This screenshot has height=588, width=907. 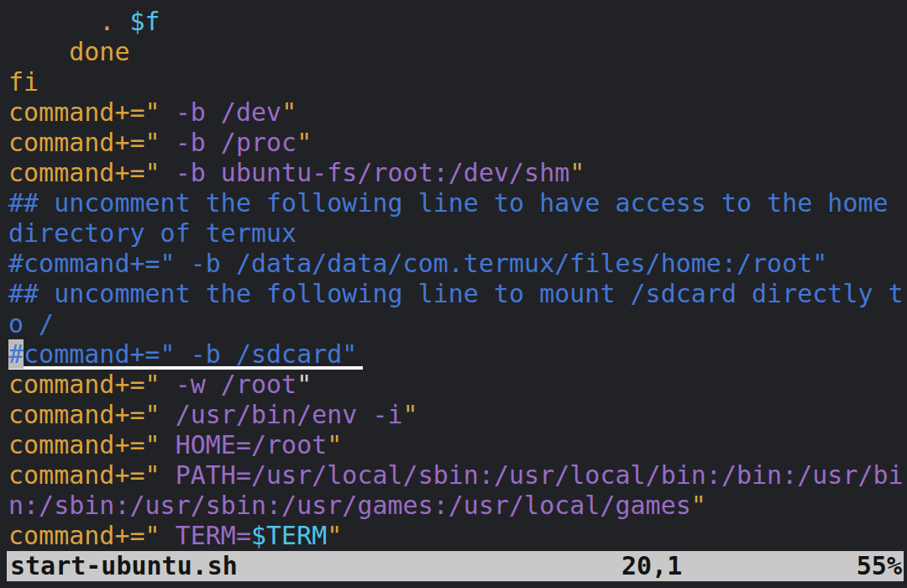 What do you see at coordinates (532, 475) in the screenshot?
I see `code-segment: PATH=/usr/local/sbin:/usr/local/bin:/bin…` at bounding box center [532, 475].